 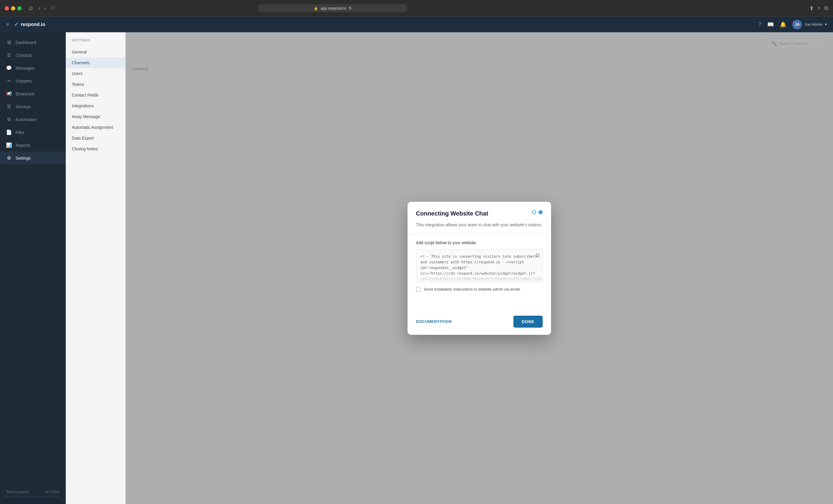 I want to click on sidebar-label-broadcast: Broadcast, so click(x=25, y=94).